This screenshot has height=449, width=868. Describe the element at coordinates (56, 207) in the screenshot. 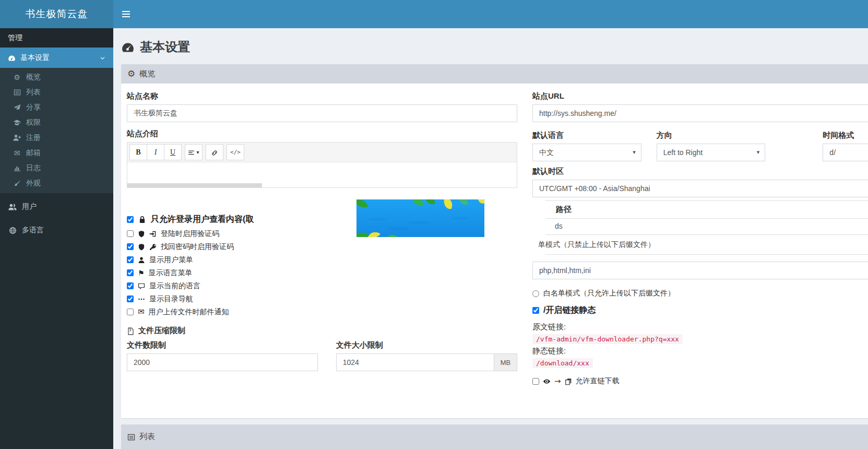

I see `sidebar-item-users: 用户` at that location.